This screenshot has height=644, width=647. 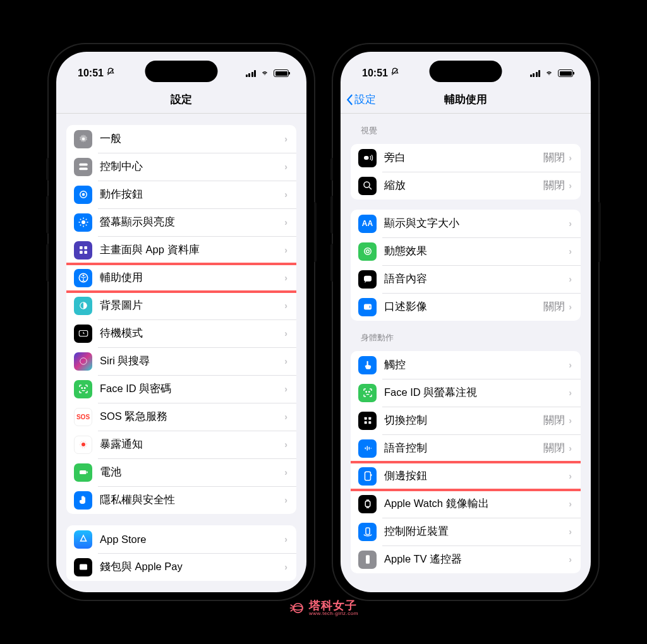 I want to click on row-label: 錢包與 Apple Pay, so click(x=192, y=567).